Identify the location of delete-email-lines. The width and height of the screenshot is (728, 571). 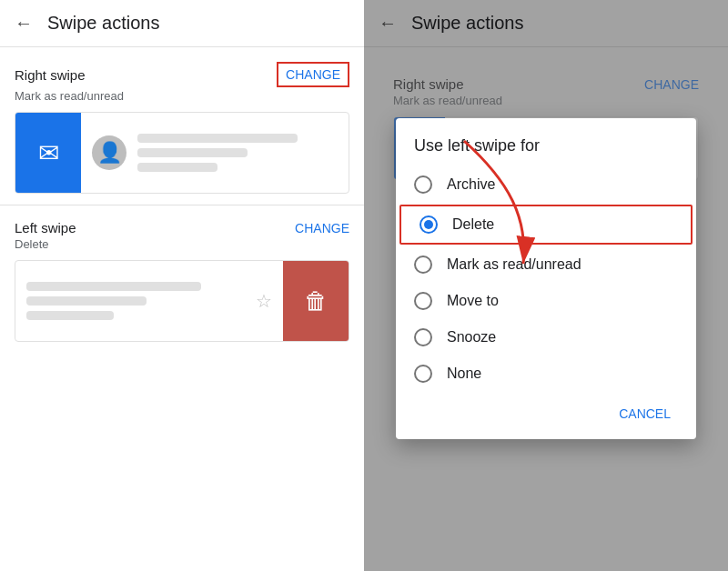
(136, 301).